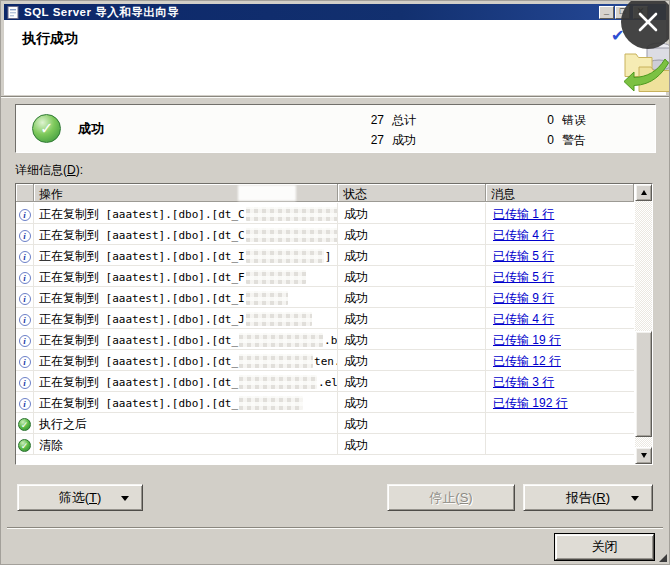 The image size is (670, 565). I want to click on operation-text: 执行之后, so click(63, 424).